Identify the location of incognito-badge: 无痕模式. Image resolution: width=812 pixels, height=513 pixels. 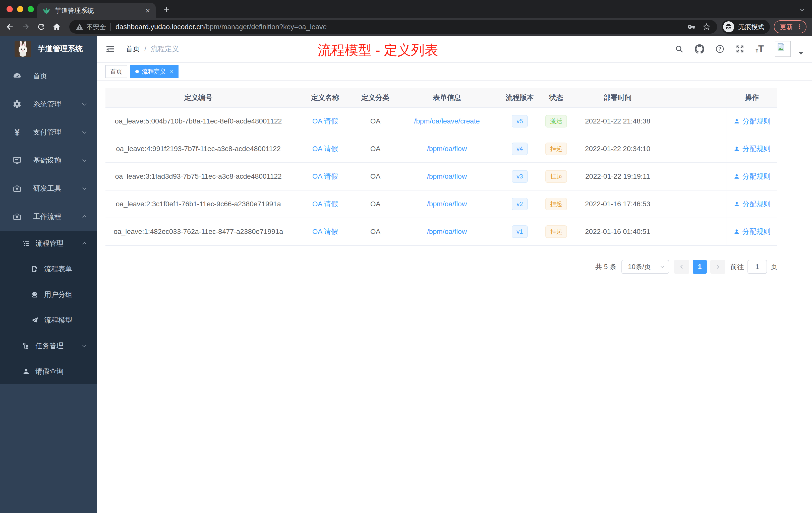
(746, 27).